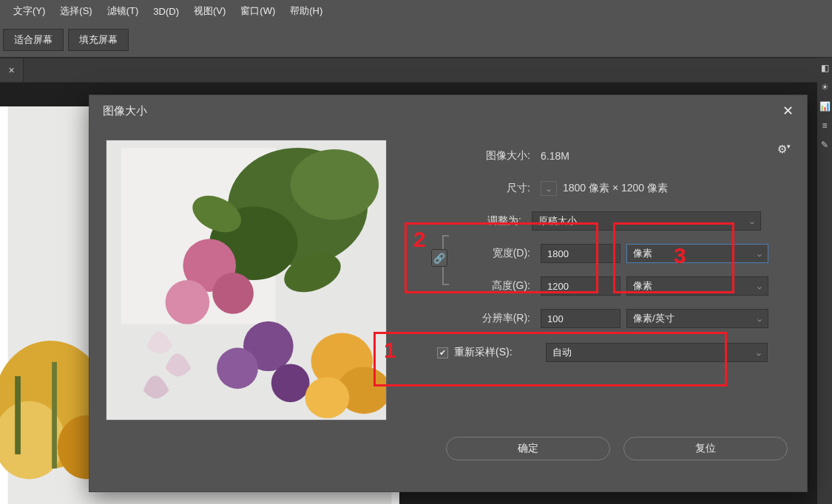 The height and width of the screenshot is (504, 832). I want to click on options-bar: 适合屏幕 填充屏幕, so click(416, 40).